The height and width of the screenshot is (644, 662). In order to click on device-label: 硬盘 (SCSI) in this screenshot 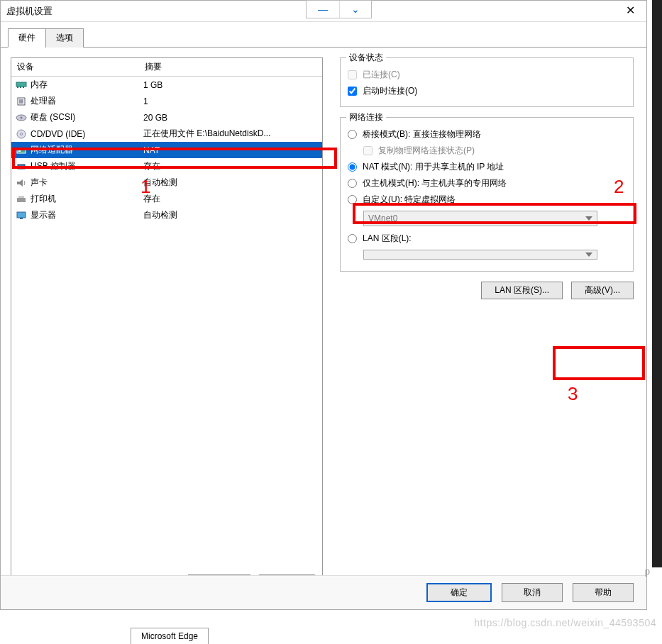, I will do `click(53, 118)`.